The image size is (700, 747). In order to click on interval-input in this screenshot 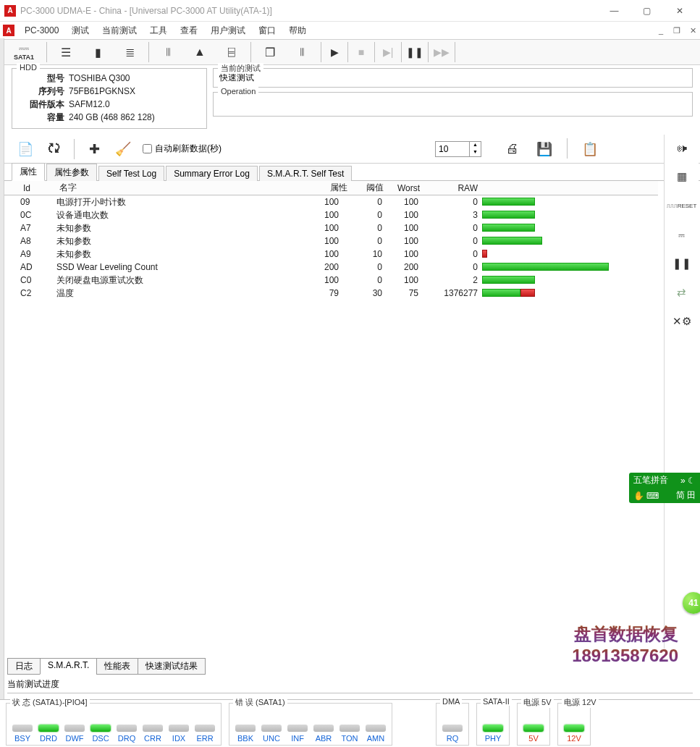, I will do `click(452, 149)`.